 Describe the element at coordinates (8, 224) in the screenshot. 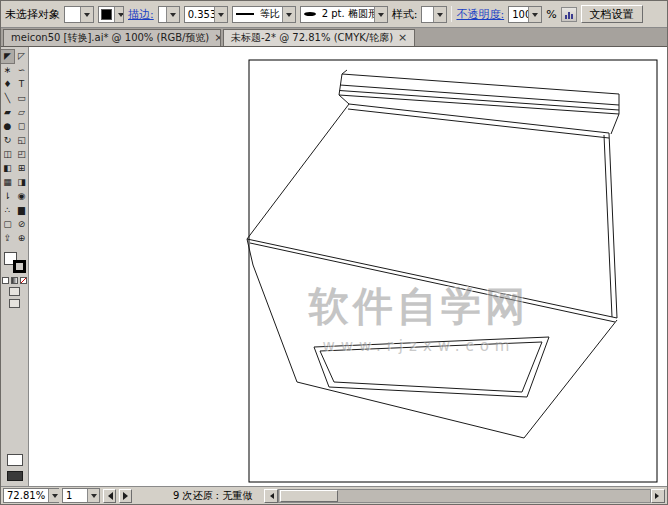

I see `artboard-tool: ▢` at that location.